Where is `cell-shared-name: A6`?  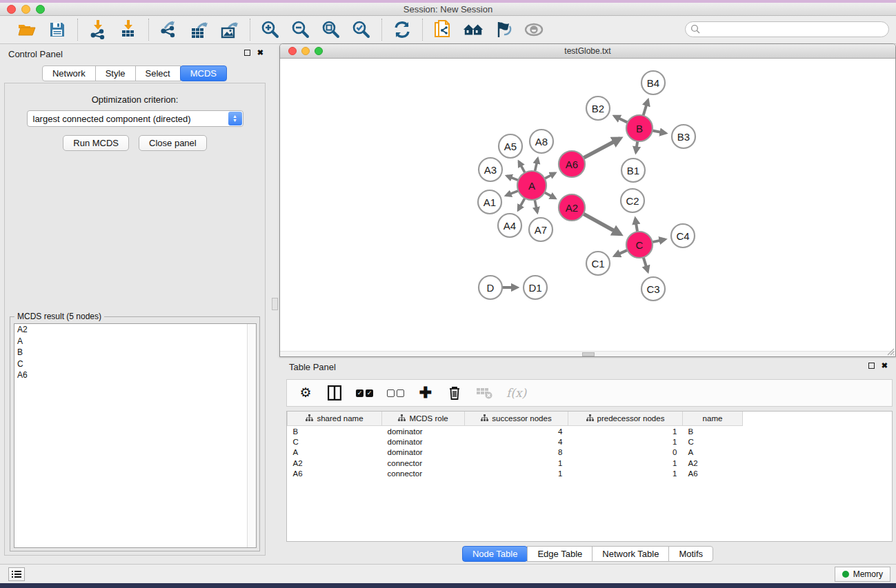 cell-shared-name: A6 is located at coordinates (335, 474).